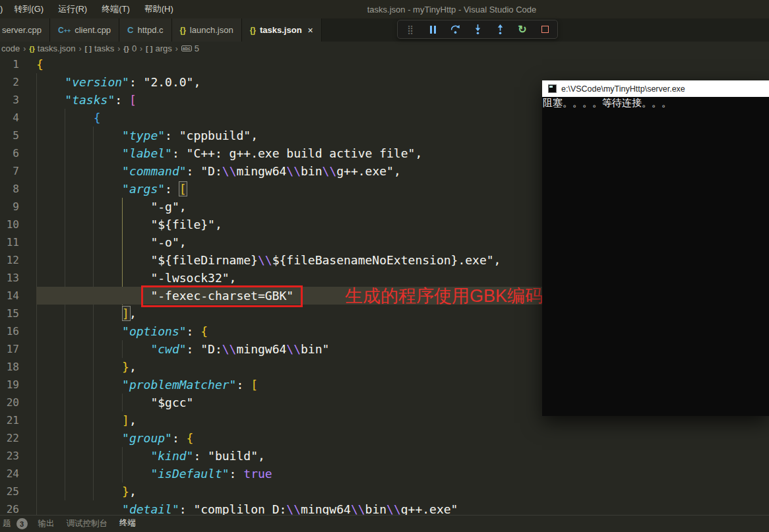 This screenshot has height=532, width=769. Describe the element at coordinates (25, 30) in the screenshot. I see `tab-server-cpp: server.cpp` at that location.